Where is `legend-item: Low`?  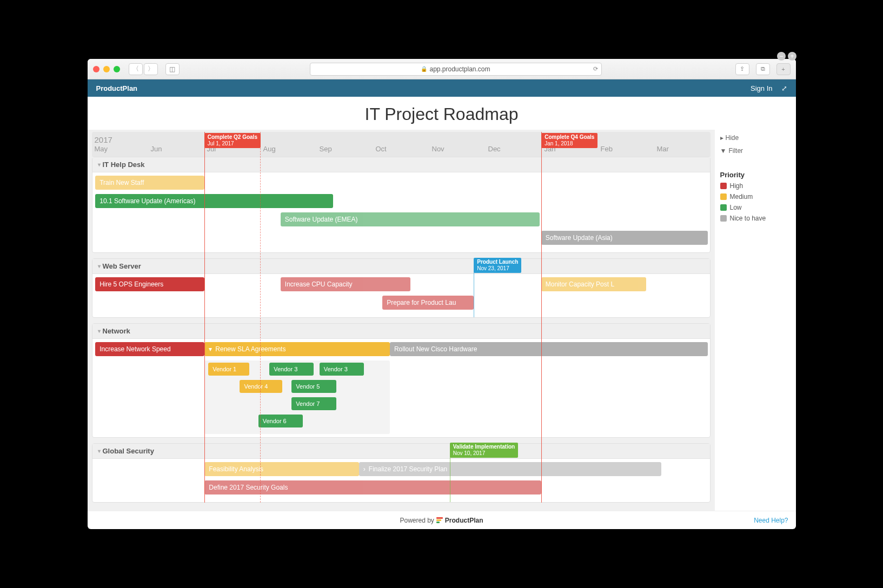 legend-item: Low is located at coordinates (755, 208).